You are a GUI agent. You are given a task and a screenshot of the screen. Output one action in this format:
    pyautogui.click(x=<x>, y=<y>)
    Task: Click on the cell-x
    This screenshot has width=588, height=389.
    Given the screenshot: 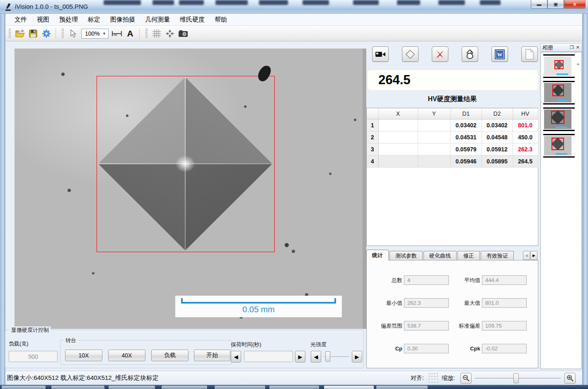 What is the action you would take?
    pyautogui.click(x=398, y=161)
    